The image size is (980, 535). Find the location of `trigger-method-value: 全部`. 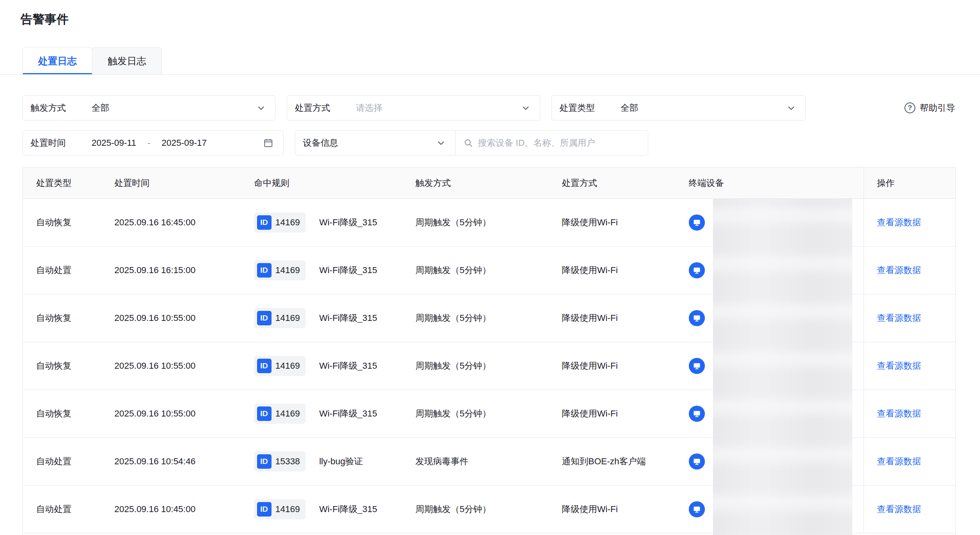

trigger-method-value: 全部 is located at coordinates (100, 108).